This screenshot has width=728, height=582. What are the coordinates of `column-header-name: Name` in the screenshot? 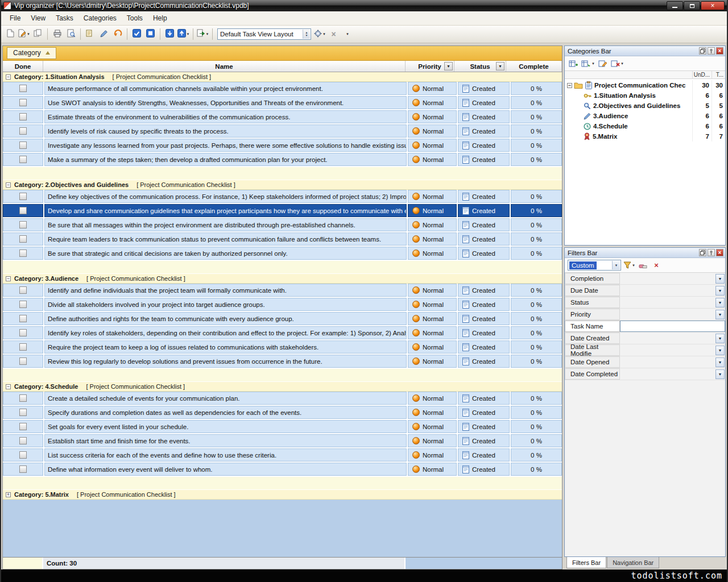 It's located at (224, 66).